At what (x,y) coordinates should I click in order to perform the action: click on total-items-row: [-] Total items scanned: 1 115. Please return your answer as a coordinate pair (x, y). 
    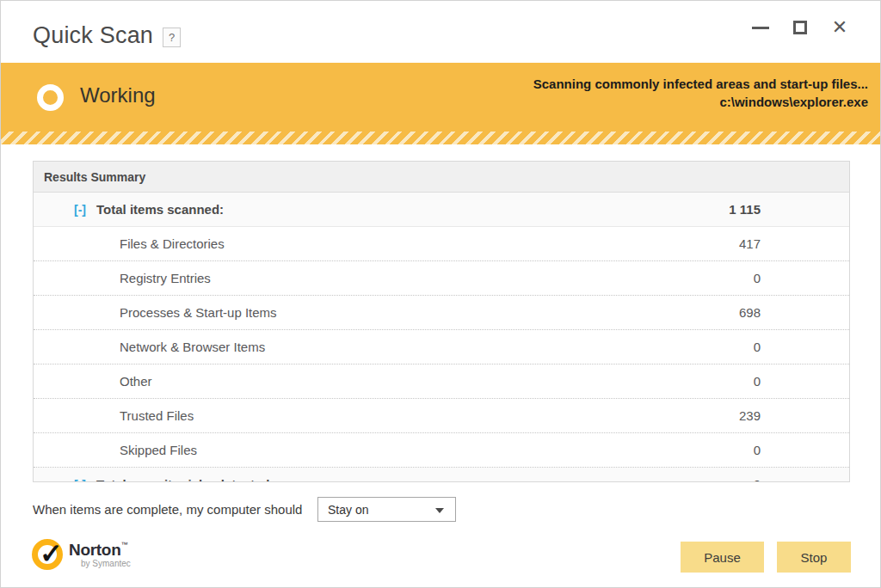
    Looking at the image, I should click on (441, 210).